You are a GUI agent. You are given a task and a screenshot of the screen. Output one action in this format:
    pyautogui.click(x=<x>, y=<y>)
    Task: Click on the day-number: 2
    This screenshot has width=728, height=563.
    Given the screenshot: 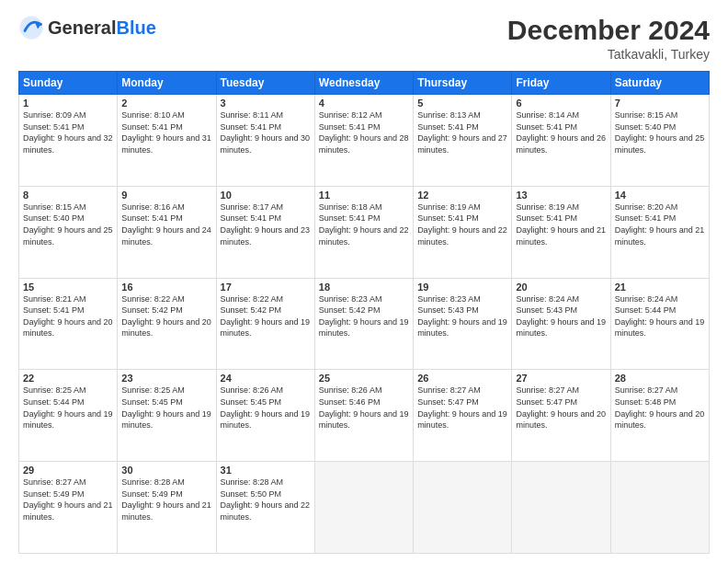 What is the action you would take?
    pyautogui.click(x=166, y=103)
    